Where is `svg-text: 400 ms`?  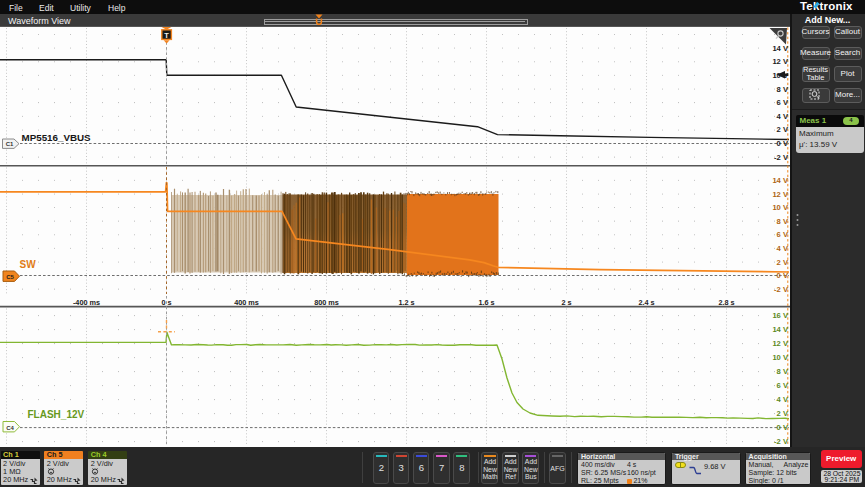 svg-text: 400 ms is located at coordinates (246, 302).